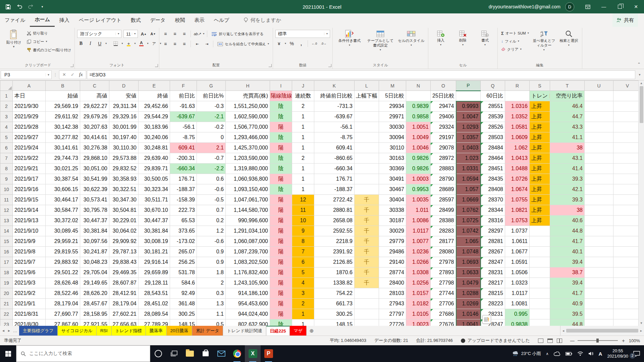 The width and height of the screenshot is (644, 362). Describe the element at coordinates (144, 34) in the screenshot. I see `grow-font-button: A▲` at that location.